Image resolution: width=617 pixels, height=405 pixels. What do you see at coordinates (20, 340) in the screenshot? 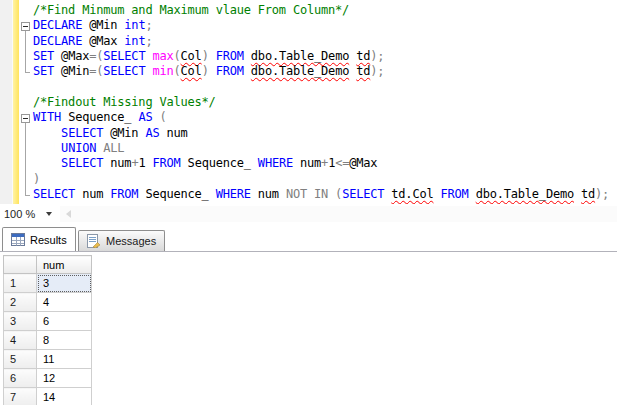
I see `row-number-cell: 4` at bounding box center [20, 340].